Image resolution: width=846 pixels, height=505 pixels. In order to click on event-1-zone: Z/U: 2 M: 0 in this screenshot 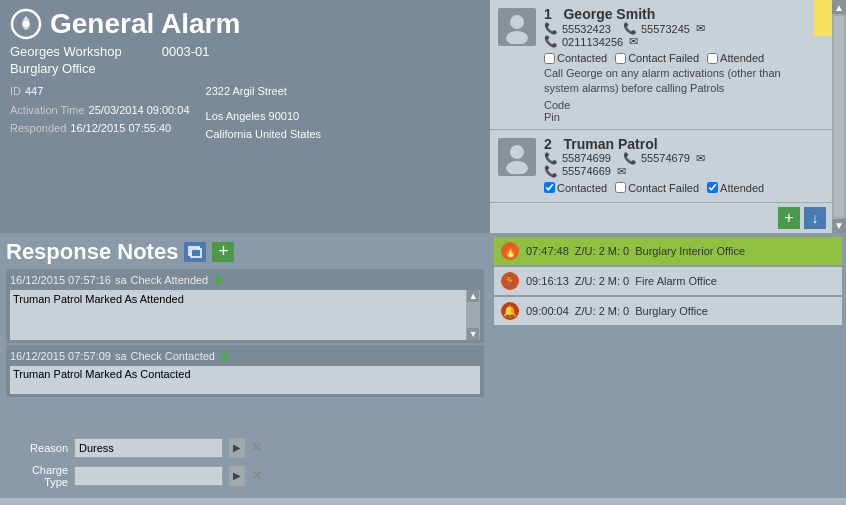, I will do `click(602, 251)`.